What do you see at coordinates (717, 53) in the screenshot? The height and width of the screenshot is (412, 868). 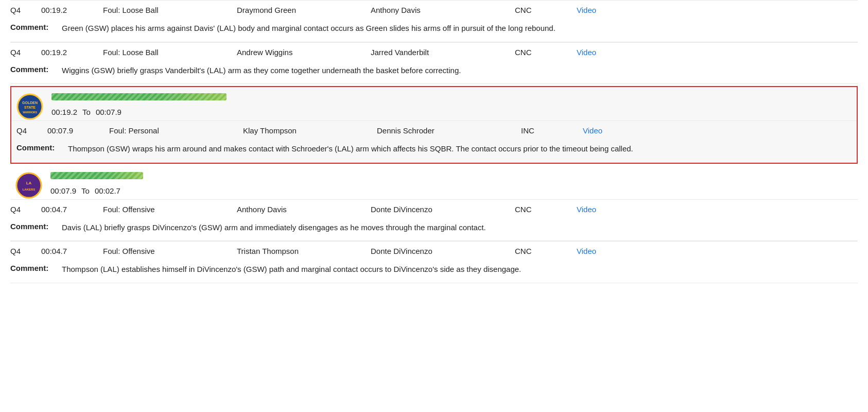 I see `video-link-2: Video` at bounding box center [717, 53].